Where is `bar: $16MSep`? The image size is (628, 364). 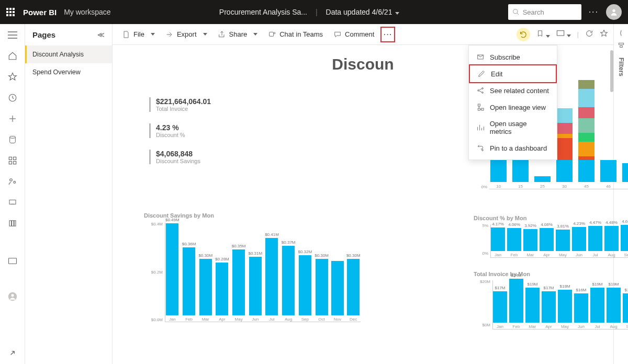 bar: $16MSep is located at coordinates (625, 309).